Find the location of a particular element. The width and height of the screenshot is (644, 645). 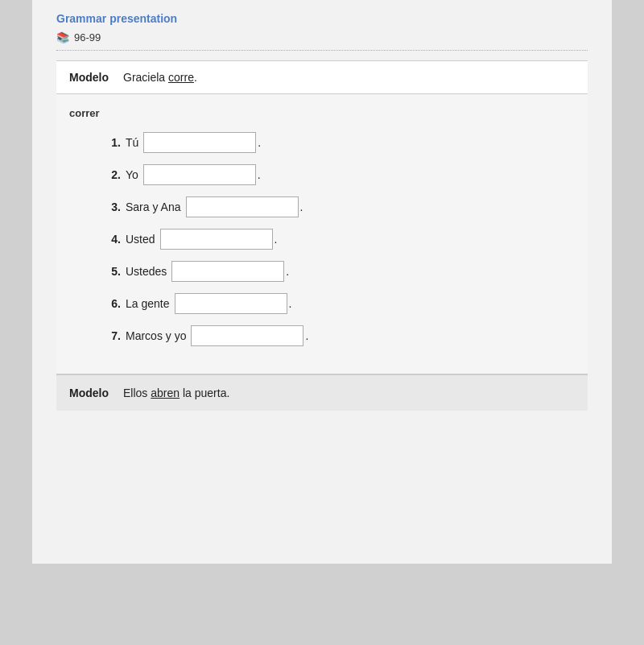

list-item: 5. Ustedes . is located at coordinates (338, 271).